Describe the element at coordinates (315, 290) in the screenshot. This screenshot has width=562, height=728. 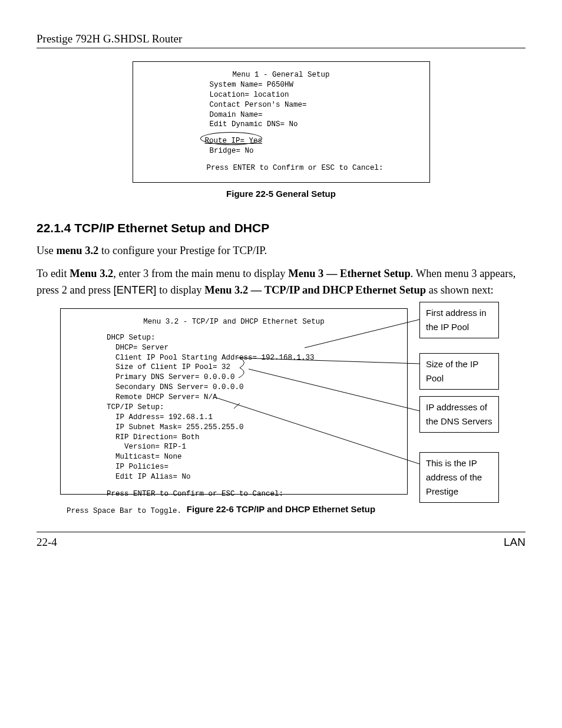
I see `p2-menu32-tcp-bold: Menu 3.2 — TCP/IP and DHCP Ethernet Setu…` at that location.